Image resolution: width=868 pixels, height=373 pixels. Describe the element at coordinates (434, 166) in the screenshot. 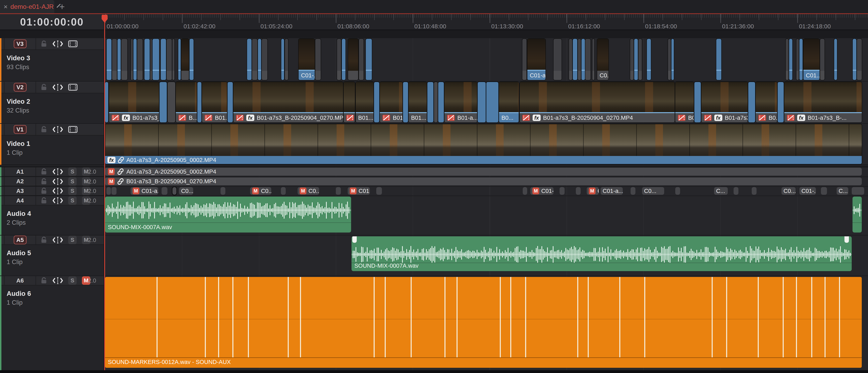

I see `video-audio-divider` at that location.